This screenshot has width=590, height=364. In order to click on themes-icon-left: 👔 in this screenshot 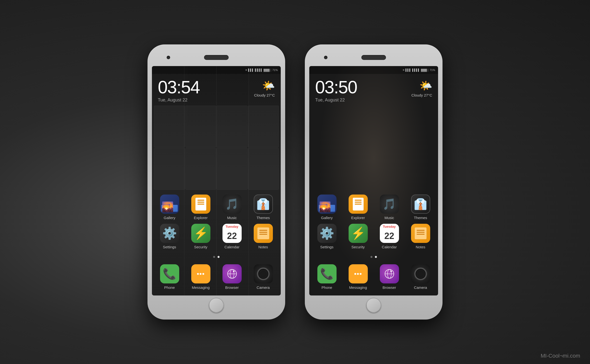, I will do `click(263, 204)`.